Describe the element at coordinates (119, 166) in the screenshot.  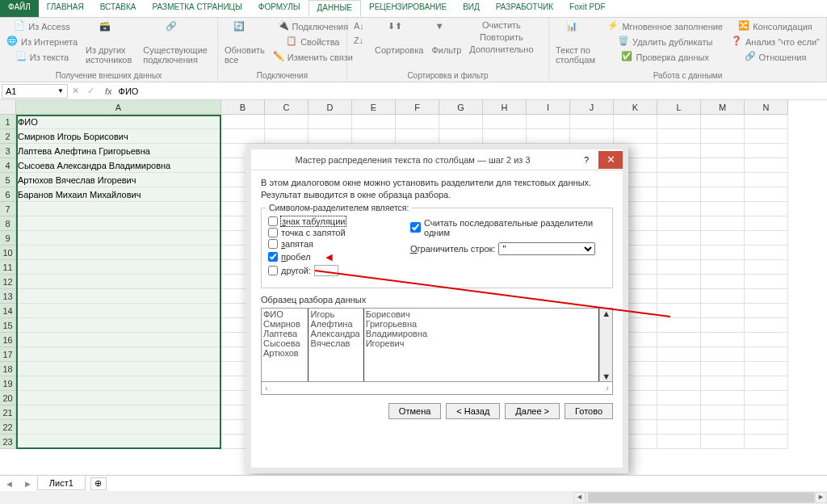
I see `cell: Сысоева Александра Владимировна` at that location.